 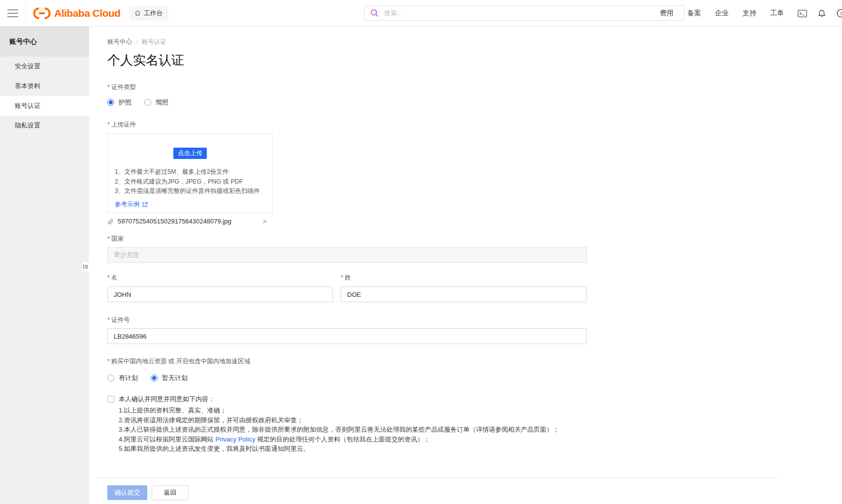 I want to click on privacy-policy-link: Privacy Policy, so click(x=235, y=439).